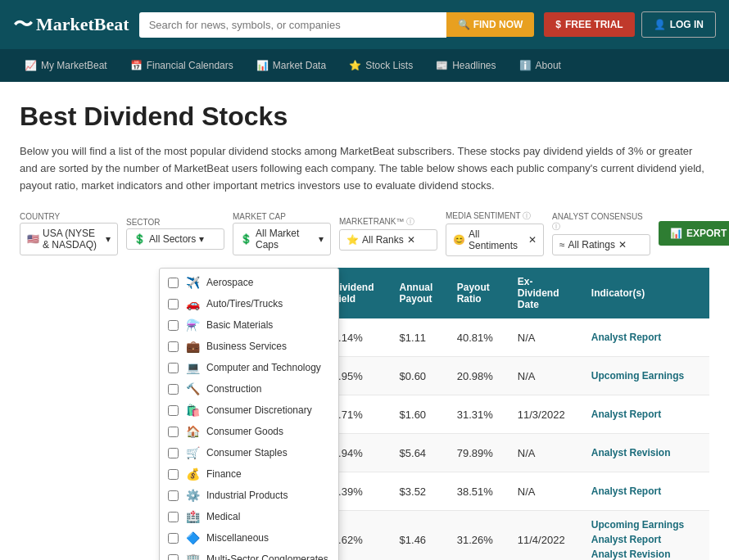 This screenshot has height=560, width=729. Describe the element at coordinates (364, 25) in the screenshot. I see `top-header: 〜 MarketBeat 🔍 FIND NOW $ FREE TRIAL 👤 L…` at that location.